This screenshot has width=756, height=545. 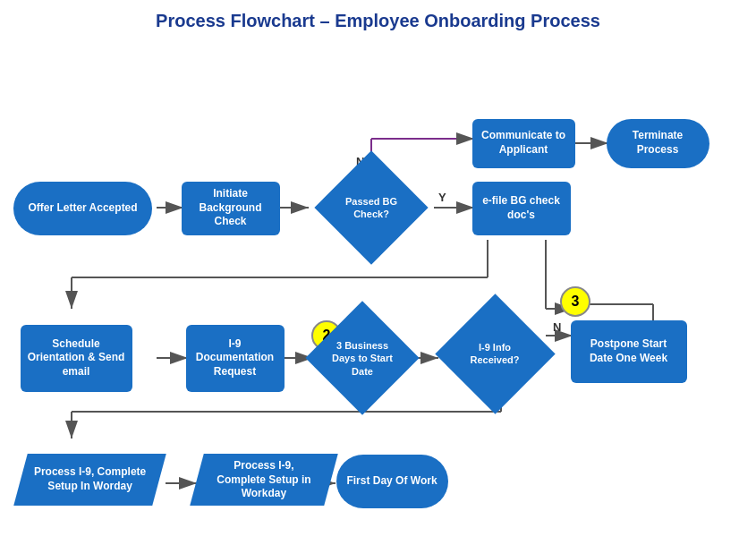 I want to click on i9-received-shape: I-9 Info Received?, so click(x=495, y=353).